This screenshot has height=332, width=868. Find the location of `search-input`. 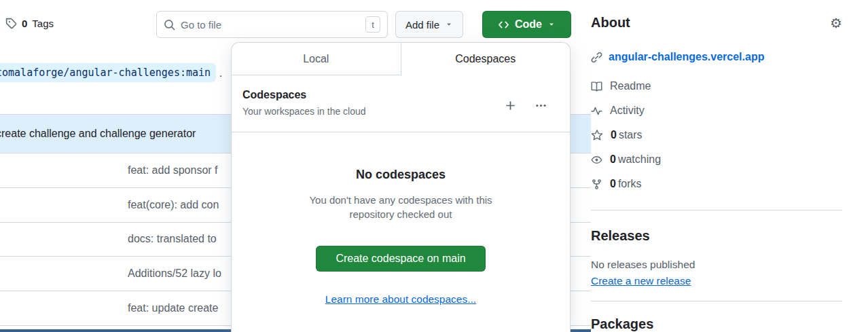

search-input is located at coordinates (270, 24).